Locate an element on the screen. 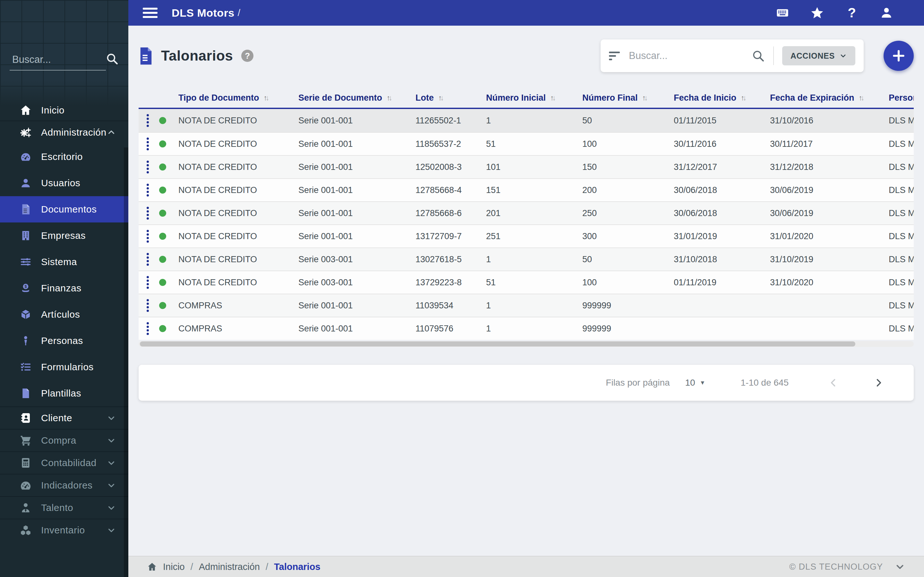 The image size is (924, 577). table-cell: 11856537-2 is located at coordinates (448, 144).